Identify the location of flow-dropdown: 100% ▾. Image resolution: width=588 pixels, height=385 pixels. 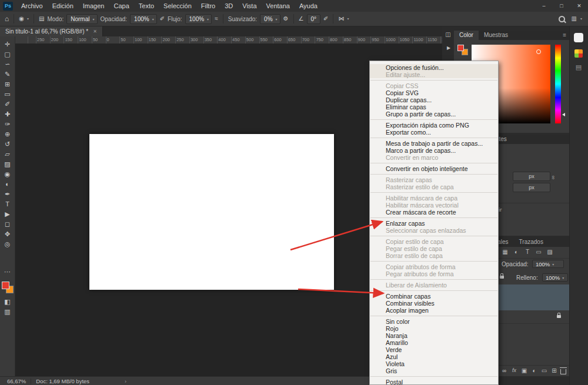
(199, 19).